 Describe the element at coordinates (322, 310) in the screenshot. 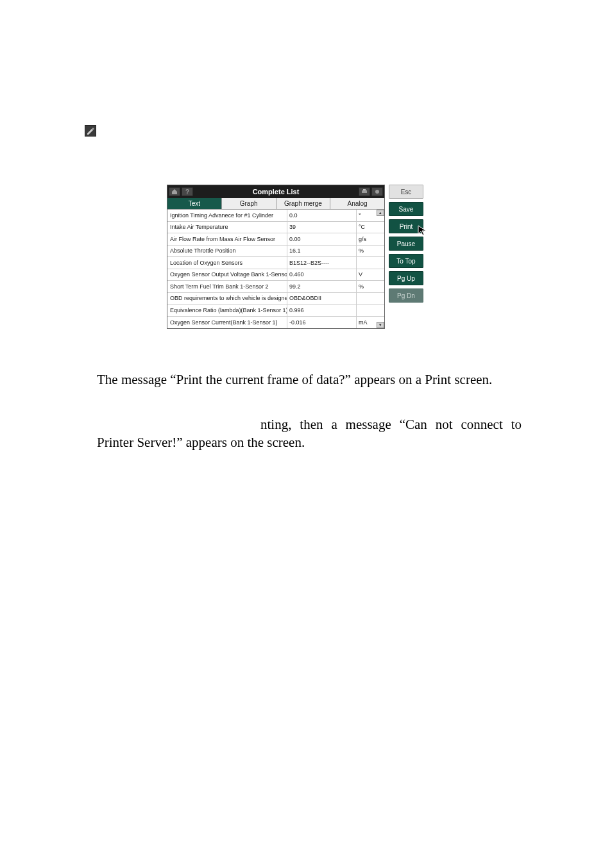

I see `param-value: 0.996` at that location.